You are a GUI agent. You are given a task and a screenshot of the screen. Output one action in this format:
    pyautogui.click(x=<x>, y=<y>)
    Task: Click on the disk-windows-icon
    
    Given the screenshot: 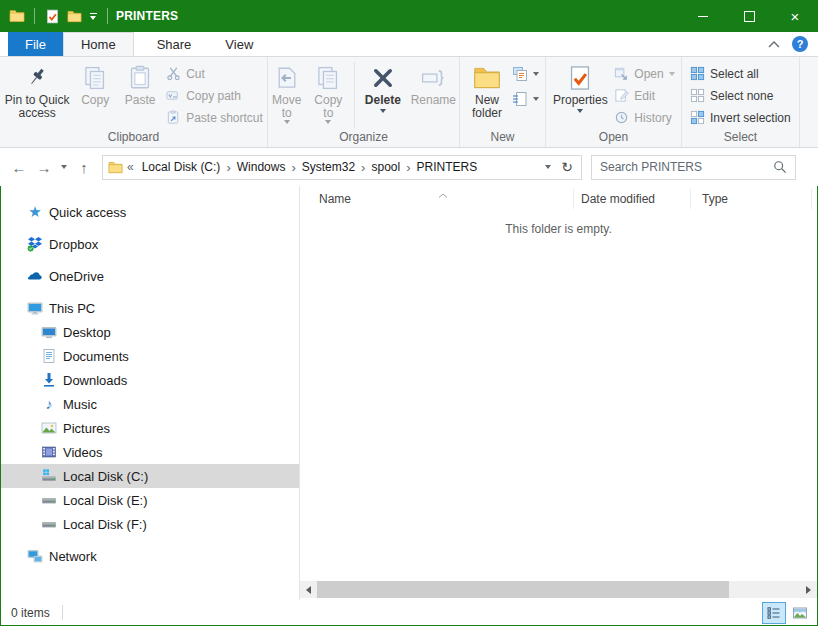 What is the action you would take?
    pyautogui.click(x=49, y=476)
    